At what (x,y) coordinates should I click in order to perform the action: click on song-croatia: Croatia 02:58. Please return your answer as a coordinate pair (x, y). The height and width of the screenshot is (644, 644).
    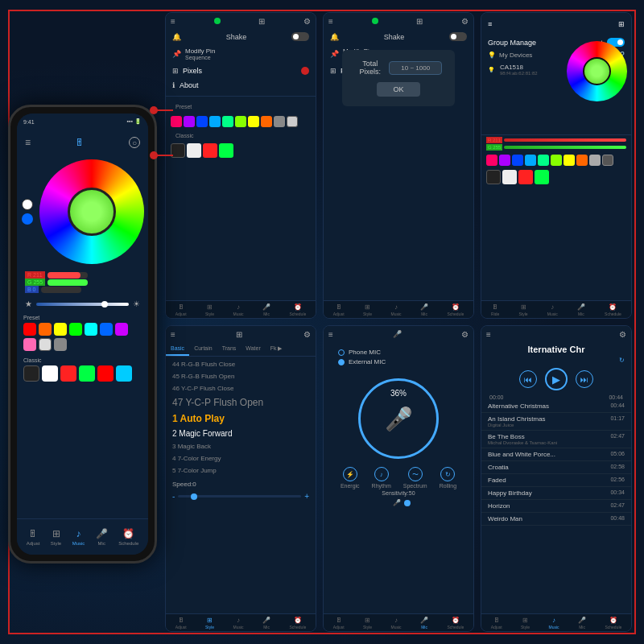
    Looking at the image, I should click on (556, 468).